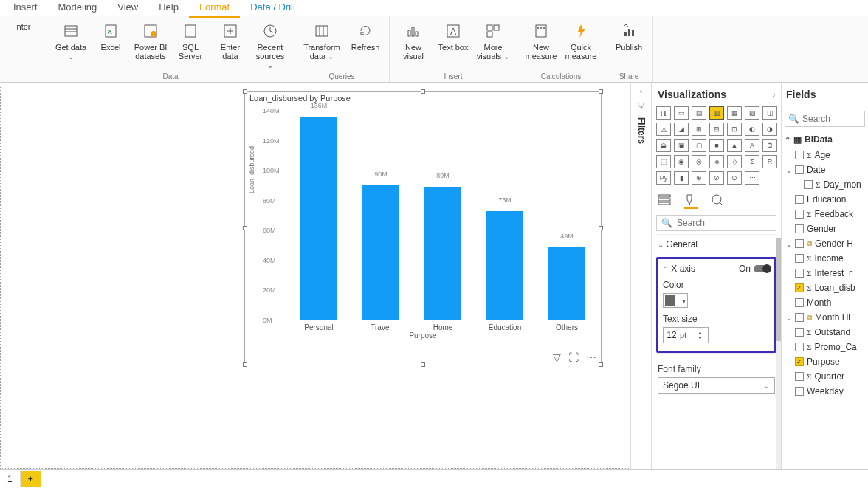 Image resolution: width=868 pixels, height=488 pixels. Describe the element at coordinates (365, 40) in the screenshot. I see `refresh-button: Refresh` at that location.